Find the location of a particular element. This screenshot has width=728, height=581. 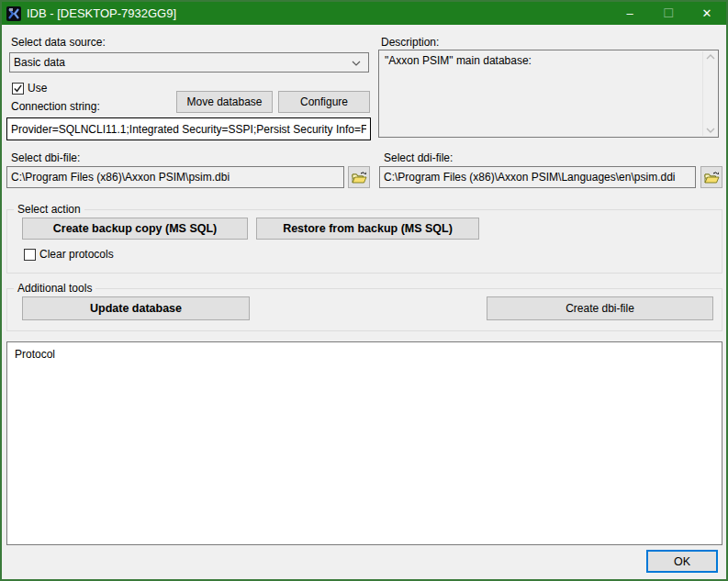

connection-string-label: Connection string: is located at coordinates (55, 106).